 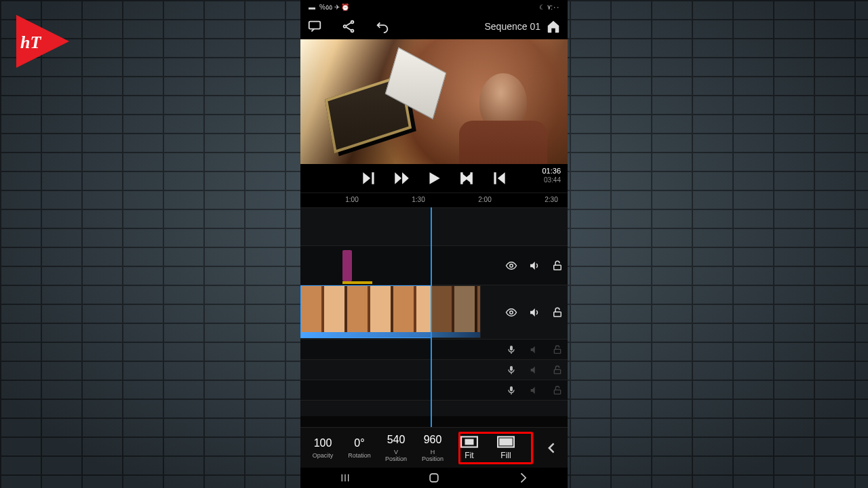 I want to click on properties-back-button, so click(x=552, y=448).